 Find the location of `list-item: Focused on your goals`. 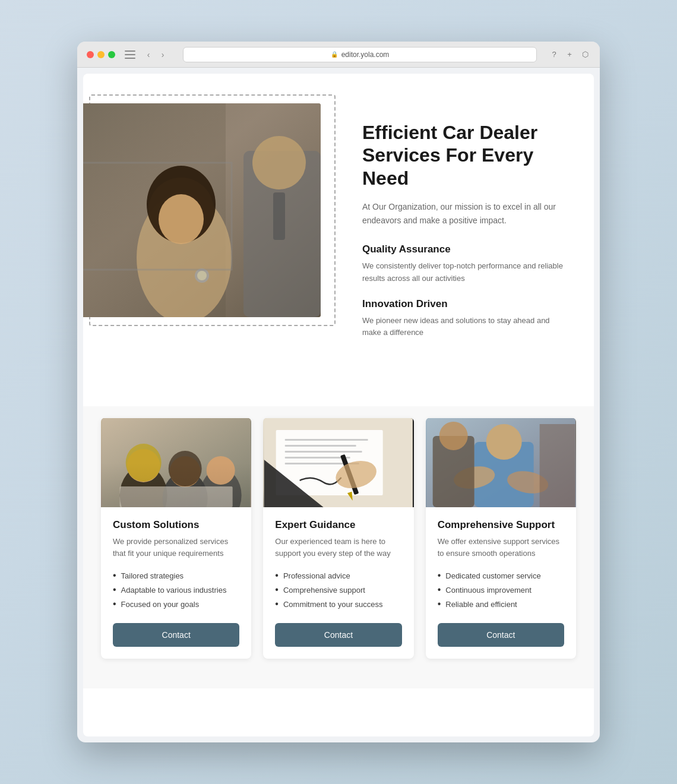

list-item: Focused on your goals is located at coordinates (176, 604).